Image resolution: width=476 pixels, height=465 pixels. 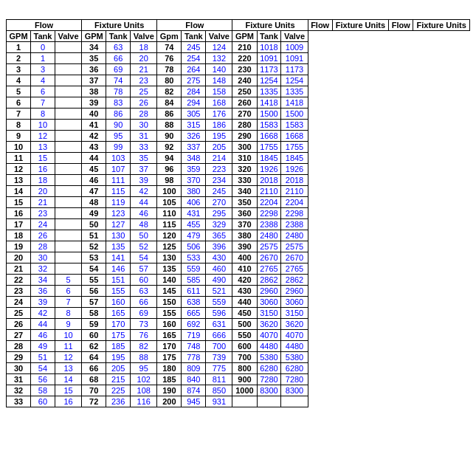 I want to click on page-title, so click(x=238, y=11).